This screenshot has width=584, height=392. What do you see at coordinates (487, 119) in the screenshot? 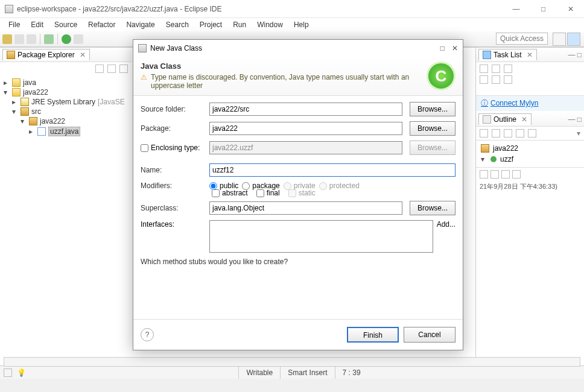
I see `outline-icon` at bounding box center [487, 119].